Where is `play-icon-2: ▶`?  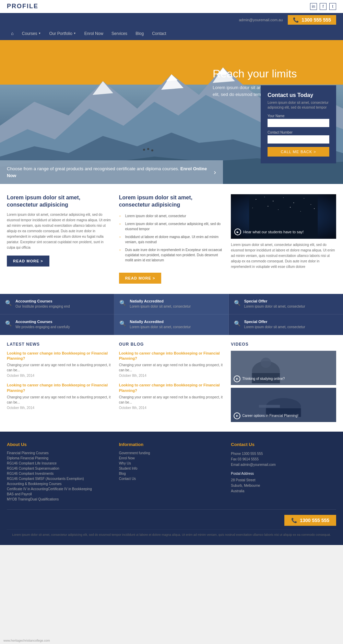 play-icon-2: ▶ is located at coordinates (237, 416).